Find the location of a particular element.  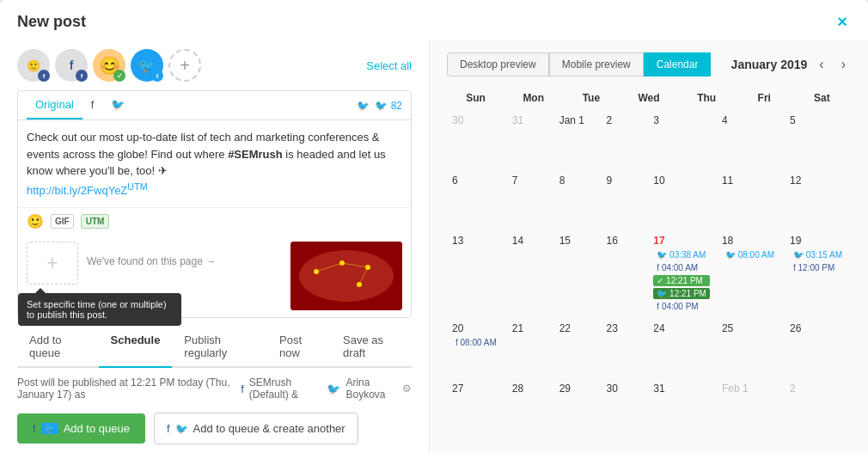

account-avatar-2: f f is located at coordinates (71, 65).